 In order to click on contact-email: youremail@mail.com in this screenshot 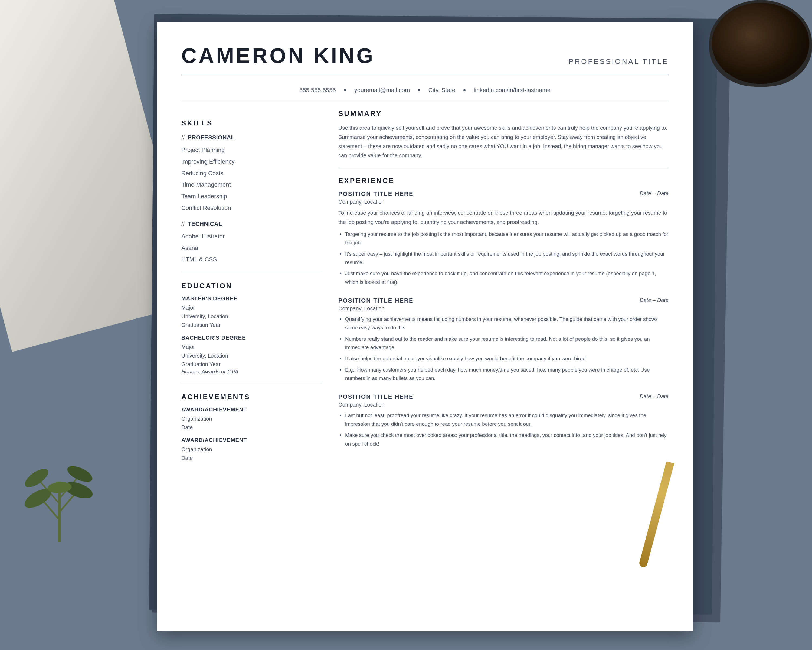, I will do `click(382, 90)`.